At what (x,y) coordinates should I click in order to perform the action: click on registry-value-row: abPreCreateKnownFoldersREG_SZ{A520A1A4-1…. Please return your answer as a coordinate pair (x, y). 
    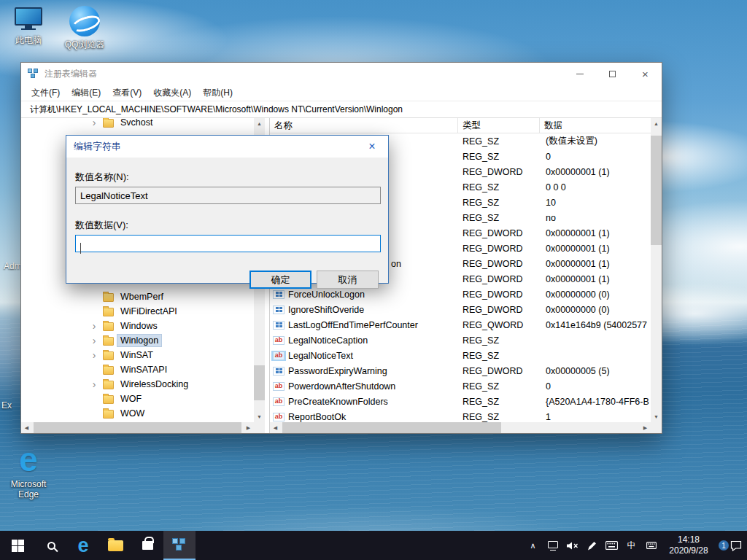
    Looking at the image, I should click on (460, 401).